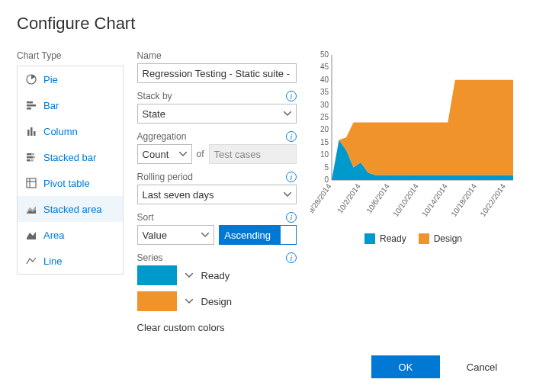 The width and height of the screenshot is (533, 392). What do you see at coordinates (70, 56) in the screenshot?
I see `chart-type-label: Chart Type` at bounding box center [70, 56].